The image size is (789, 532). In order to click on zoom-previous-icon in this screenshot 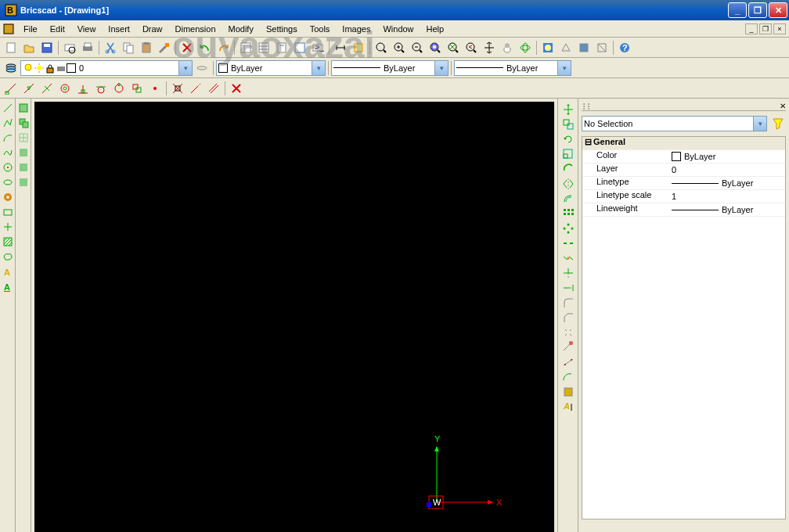, I will do `click(471, 48)`.